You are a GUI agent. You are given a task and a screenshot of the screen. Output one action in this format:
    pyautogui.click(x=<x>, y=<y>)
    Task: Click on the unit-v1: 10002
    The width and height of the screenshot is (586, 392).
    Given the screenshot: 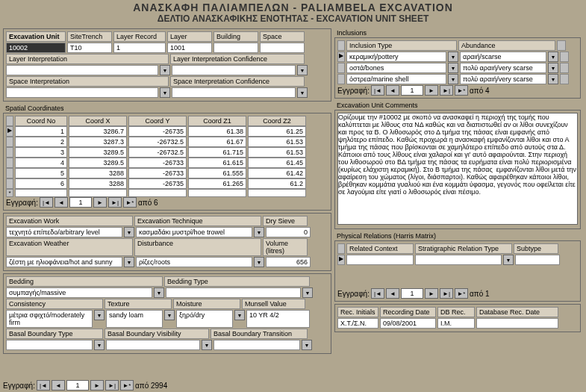 What is the action you would take?
    pyautogui.click(x=36, y=48)
    